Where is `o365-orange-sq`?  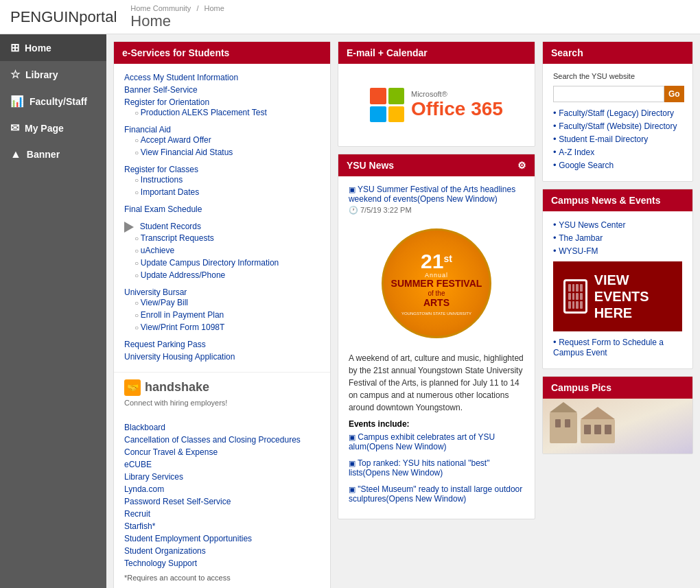 o365-orange-sq is located at coordinates (378, 96).